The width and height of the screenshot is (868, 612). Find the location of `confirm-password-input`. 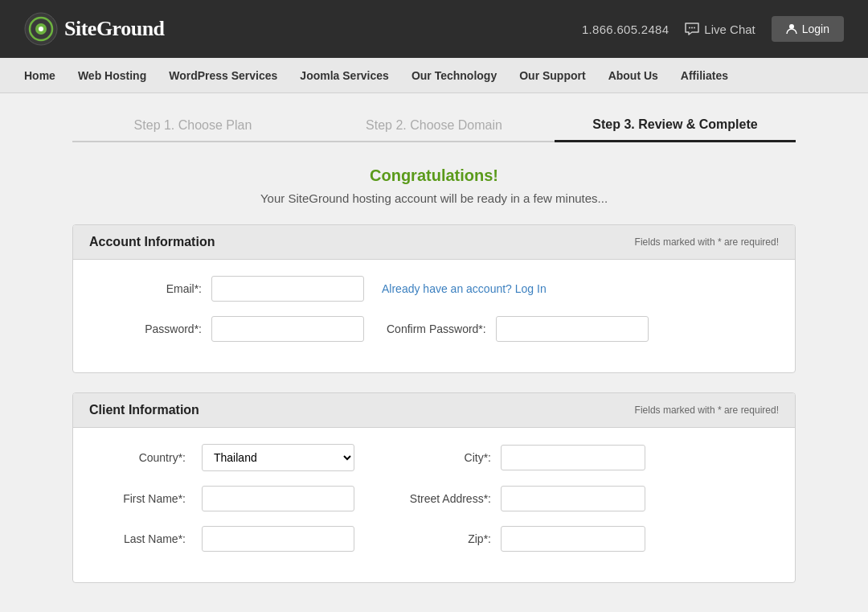

confirm-password-input is located at coordinates (572, 329).